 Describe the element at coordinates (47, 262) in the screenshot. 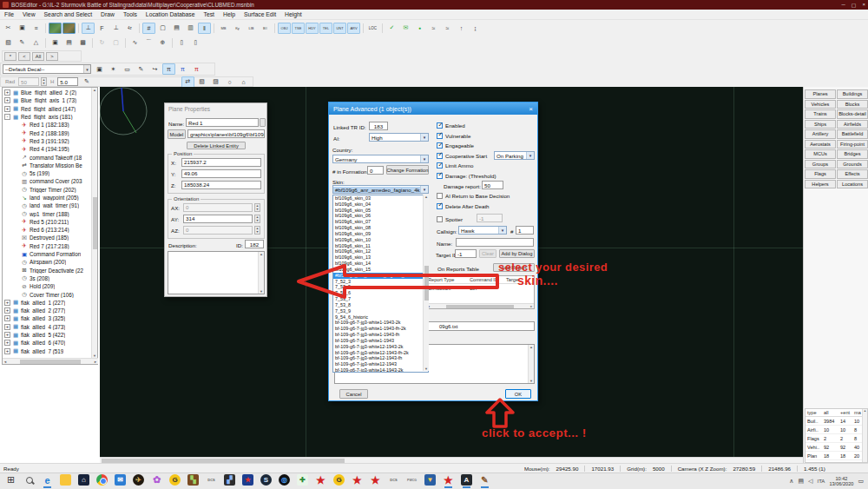

I see `tree-item-airspawn-200: ◷Airspawn (200)` at that location.